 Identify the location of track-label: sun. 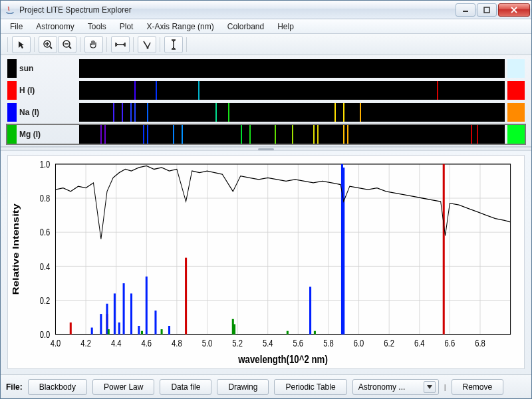
(49, 68).